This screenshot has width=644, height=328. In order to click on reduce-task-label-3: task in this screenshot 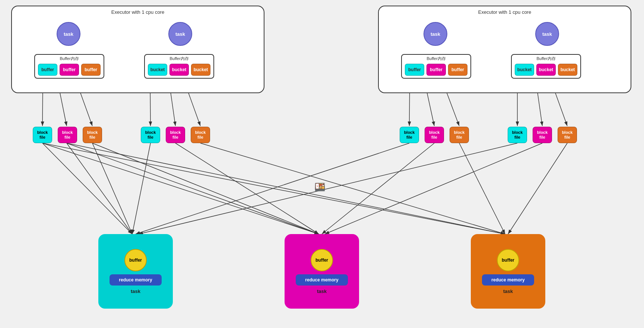, I will do `click(508, 291)`.